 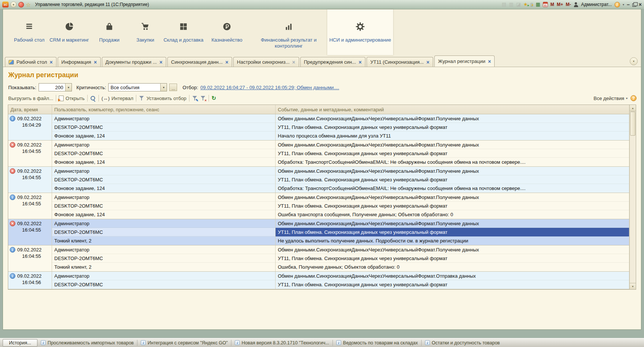 I want to click on table-row: ×09.02.202216:04:55АдминистраторDESKTOP-…, so click(x=319, y=232).